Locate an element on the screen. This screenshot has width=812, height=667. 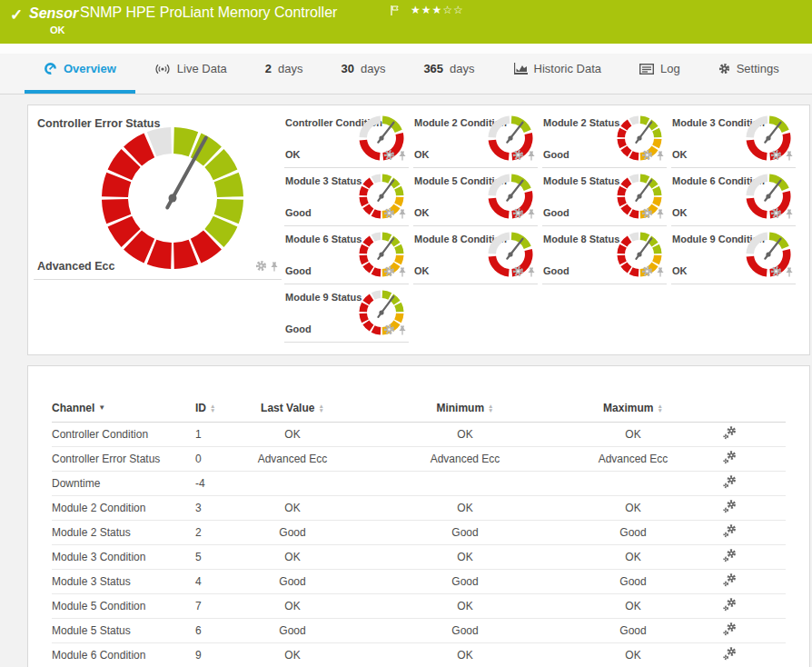
minimum-cell: OK is located at coordinates (465, 434).